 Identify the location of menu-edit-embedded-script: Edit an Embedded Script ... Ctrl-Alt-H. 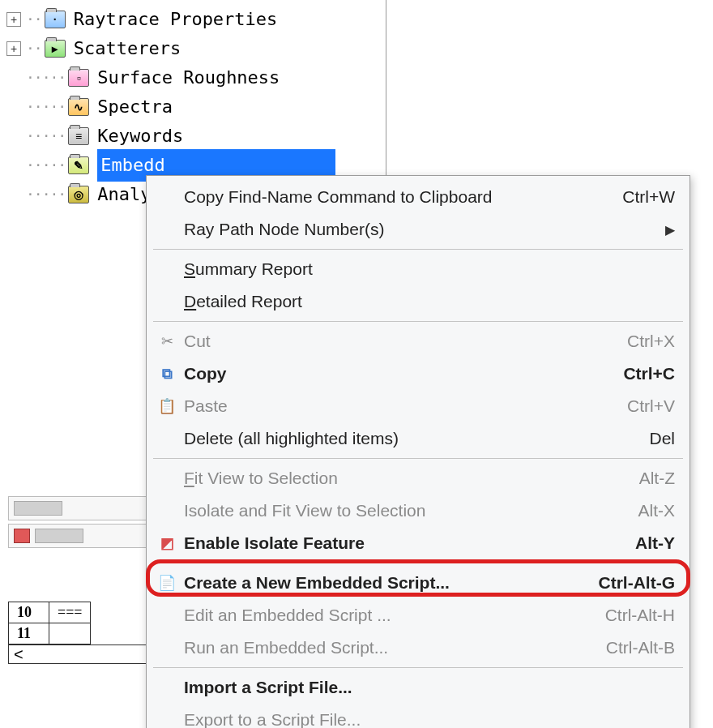
(418, 615).